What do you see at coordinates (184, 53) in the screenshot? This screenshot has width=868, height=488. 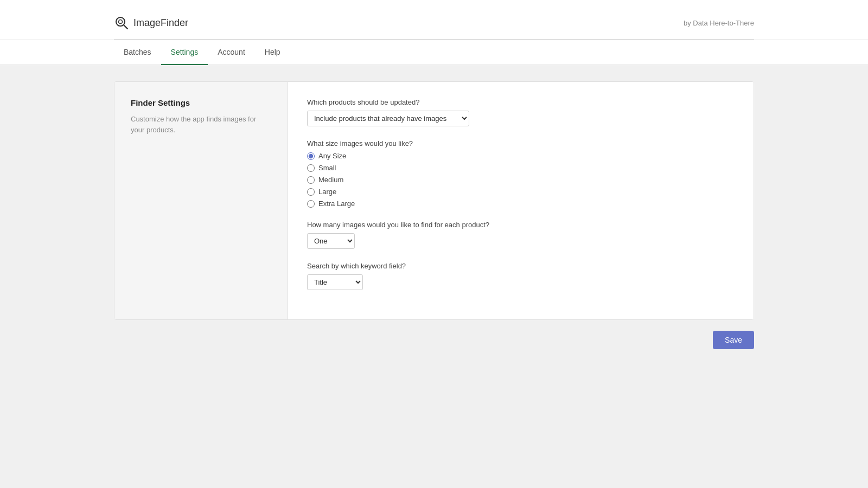 I see `nav-item-settings: Settings` at bounding box center [184, 53].